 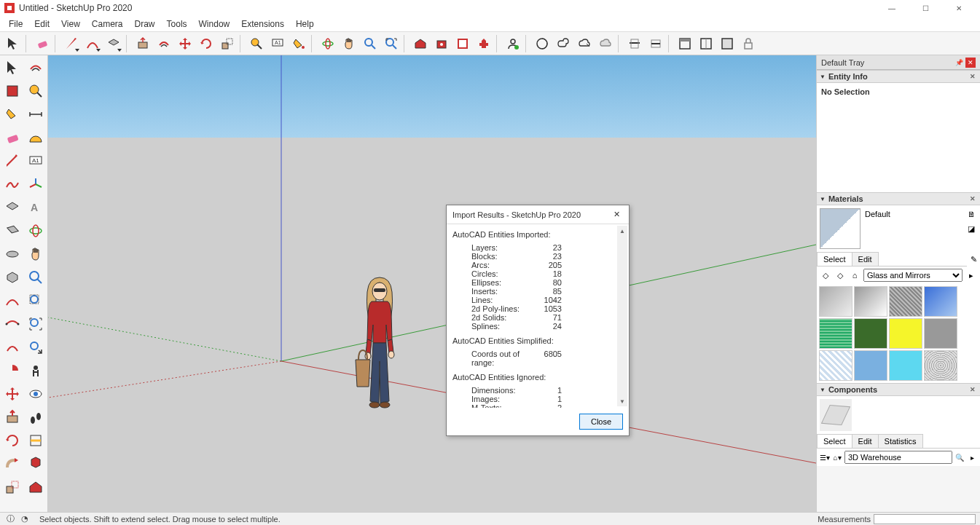 I want to click on minimize-button: —, so click(x=892, y=8).